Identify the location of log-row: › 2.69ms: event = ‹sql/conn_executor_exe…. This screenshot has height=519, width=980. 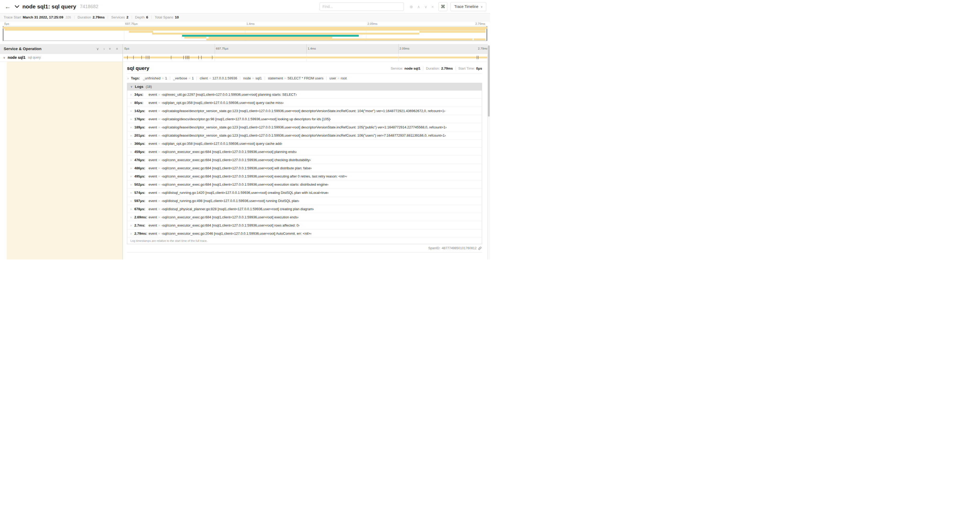
(304, 217).